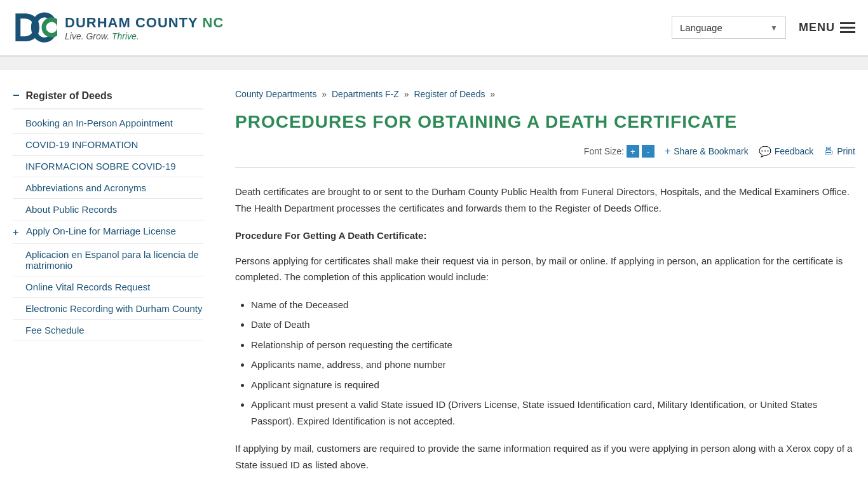  I want to click on logo-title: DURHAM COUNTY NC, so click(144, 23).